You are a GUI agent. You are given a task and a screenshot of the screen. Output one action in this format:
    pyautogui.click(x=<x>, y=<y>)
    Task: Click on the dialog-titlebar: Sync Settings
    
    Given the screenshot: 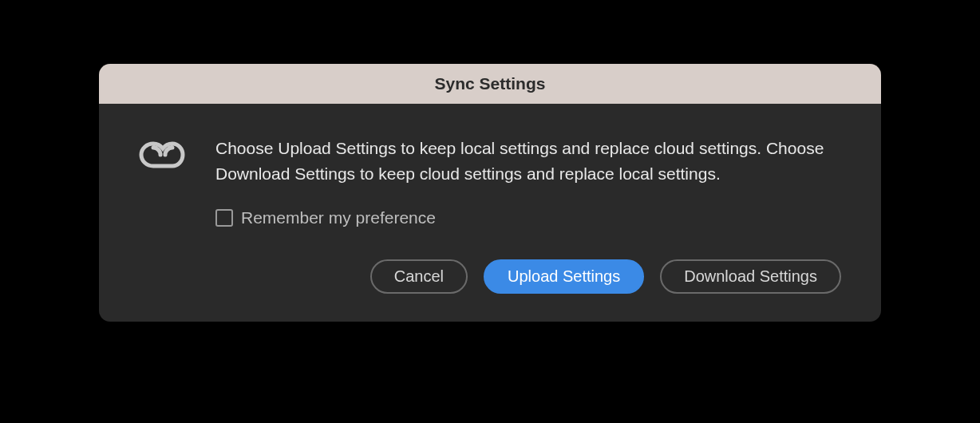 What is the action you would take?
    pyautogui.click(x=490, y=84)
    